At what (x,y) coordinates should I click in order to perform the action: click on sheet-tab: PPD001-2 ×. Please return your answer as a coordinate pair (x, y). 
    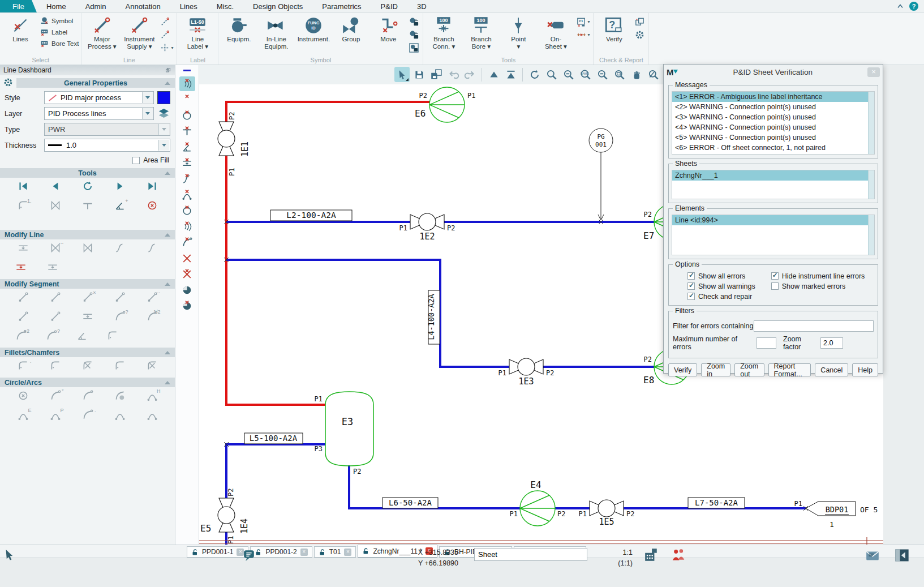
    Looking at the image, I should click on (281, 552).